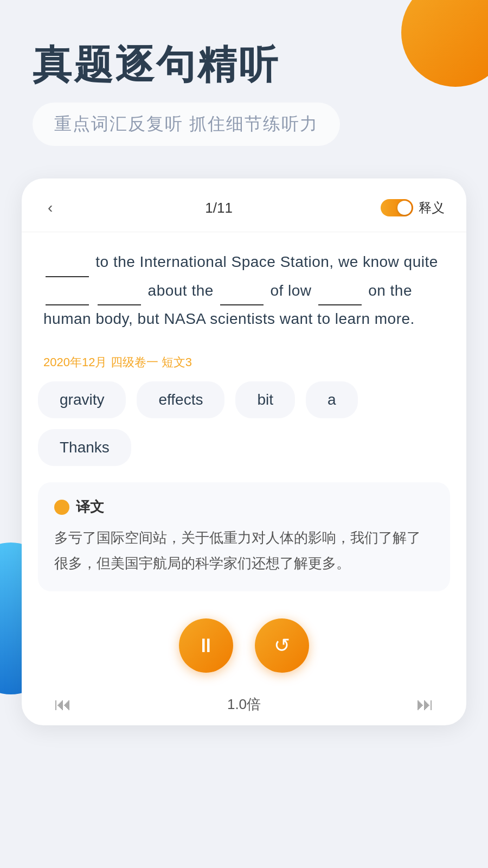 Image resolution: width=488 pixels, height=868 pixels. What do you see at coordinates (432, 208) in the screenshot?
I see `toggle-label: 释义` at bounding box center [432, 208].